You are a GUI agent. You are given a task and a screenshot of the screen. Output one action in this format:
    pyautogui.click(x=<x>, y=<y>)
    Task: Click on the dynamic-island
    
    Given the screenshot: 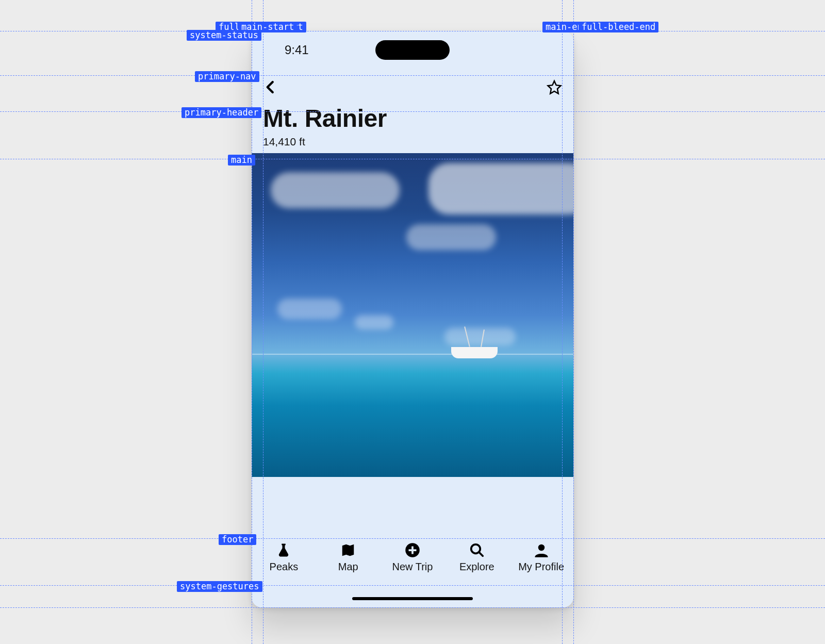 What is the action you would take?
    pyautogui.click(x=412, y=50)
    